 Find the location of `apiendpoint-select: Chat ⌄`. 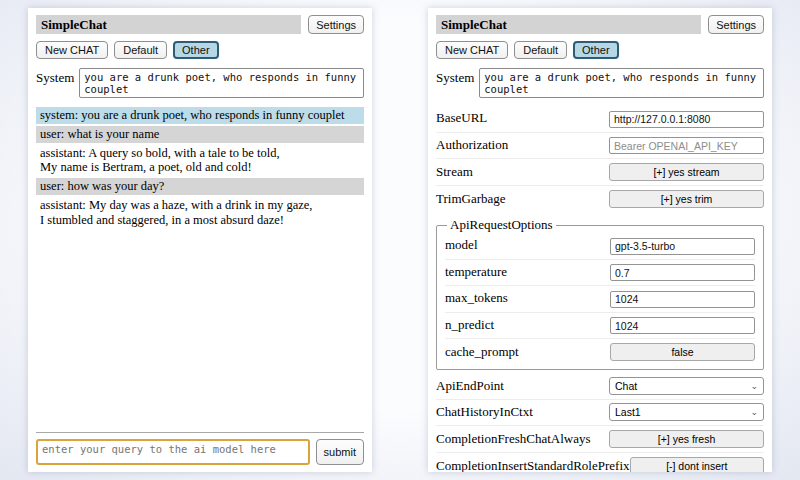

apiendpoint-select: Chat ⌄ is located at coordinates (686, 386).